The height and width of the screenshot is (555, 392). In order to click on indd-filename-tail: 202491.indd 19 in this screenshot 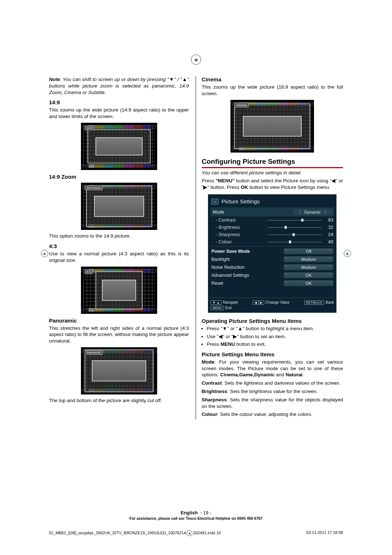, I will do `click(207, 533)`.